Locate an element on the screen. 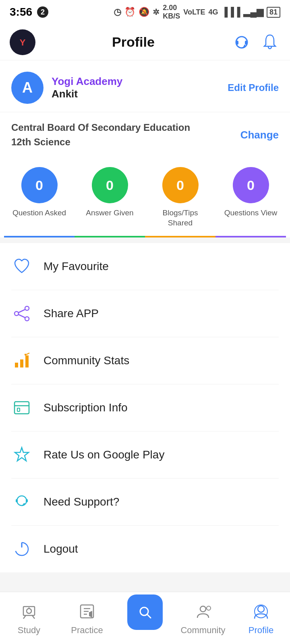 The height and width of the screenshot is (644, 290). nav-item-practice: Practice is located at coordinates (87, 618).